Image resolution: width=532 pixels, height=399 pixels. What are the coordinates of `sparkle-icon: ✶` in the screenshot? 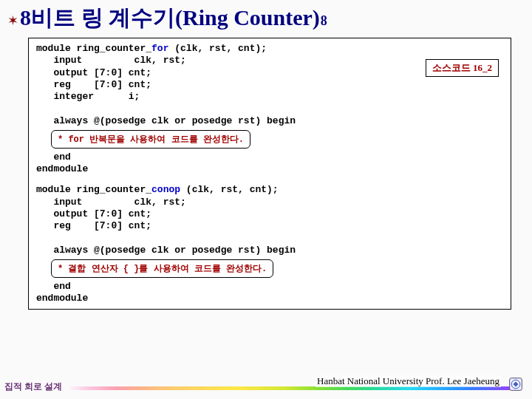 It's located at (13, 21).